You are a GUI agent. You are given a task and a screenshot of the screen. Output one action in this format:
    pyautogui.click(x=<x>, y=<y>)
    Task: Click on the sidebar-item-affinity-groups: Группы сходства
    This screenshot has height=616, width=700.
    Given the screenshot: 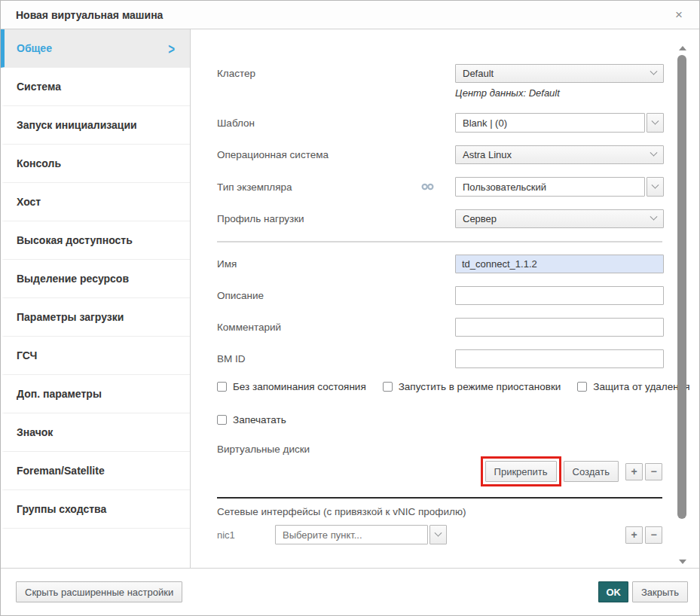 What is the action you would take?
    pyautogui.click(x=95, y=509)
    